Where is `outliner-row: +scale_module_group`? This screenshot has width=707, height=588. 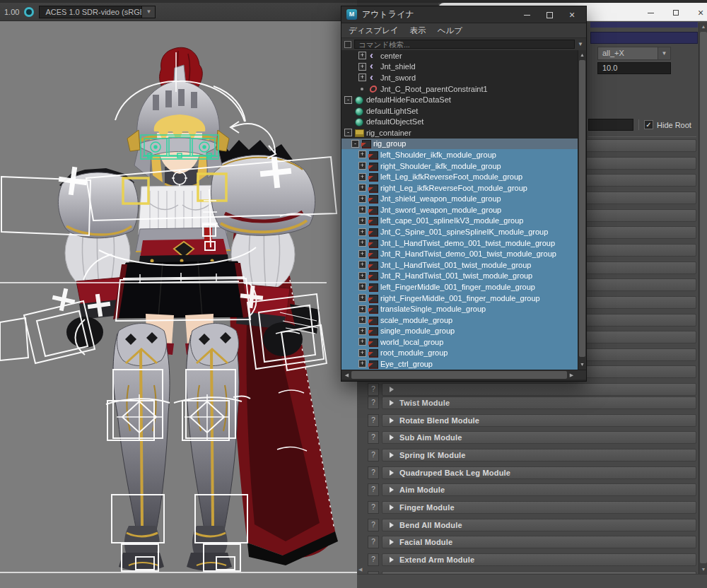 outliner-row: +scale_module_group is located at coordinates (460, 320).